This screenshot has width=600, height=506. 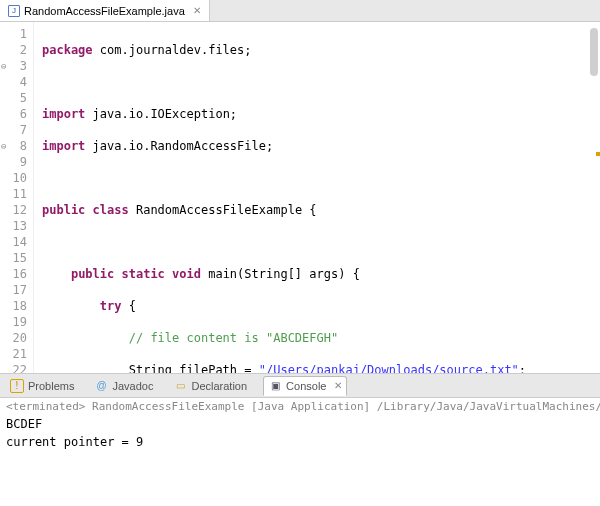 What do you see at coordinates (51, 386) in the screenshot?
I see `tab-label: Problems` at bounding box center [51, 386].